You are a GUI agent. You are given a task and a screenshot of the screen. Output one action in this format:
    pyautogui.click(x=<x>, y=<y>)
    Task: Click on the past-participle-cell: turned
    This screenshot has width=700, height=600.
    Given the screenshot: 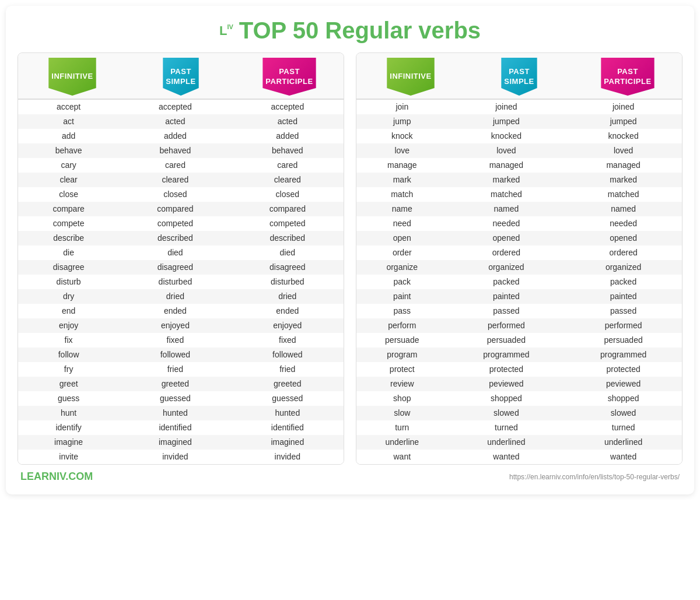 What is the action you would take?
    pyautogui.click(x=623, y=428)
    